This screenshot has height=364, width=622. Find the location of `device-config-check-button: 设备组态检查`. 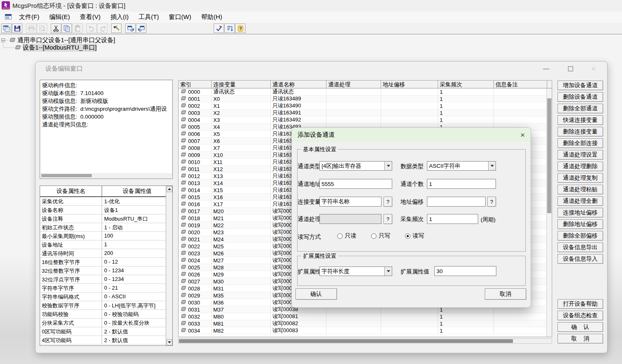

device-config-check-button: 设备组态检查 is located at coordinates (580, 316).